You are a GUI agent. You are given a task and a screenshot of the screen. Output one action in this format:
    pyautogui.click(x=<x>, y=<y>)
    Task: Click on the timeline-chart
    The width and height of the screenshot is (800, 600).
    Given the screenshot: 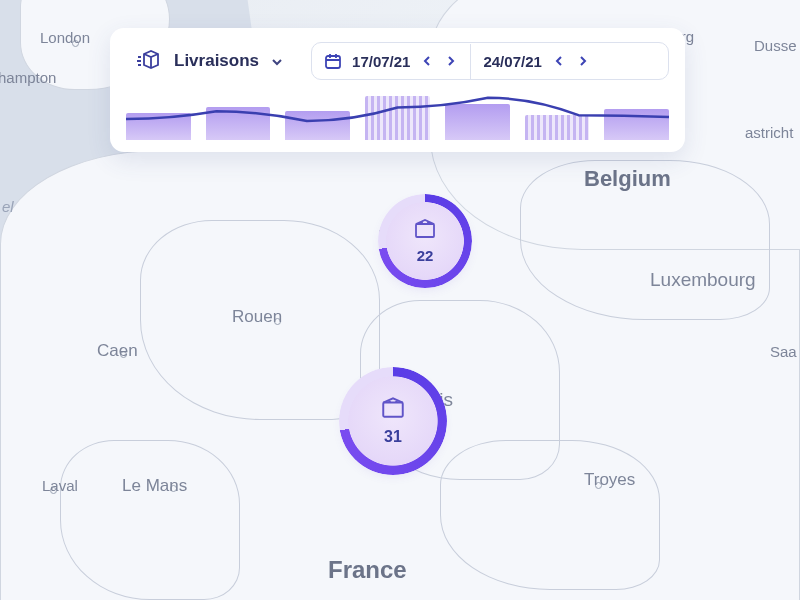 What is the action you would take?
    pyautogui.click(x=398, y=116)
    